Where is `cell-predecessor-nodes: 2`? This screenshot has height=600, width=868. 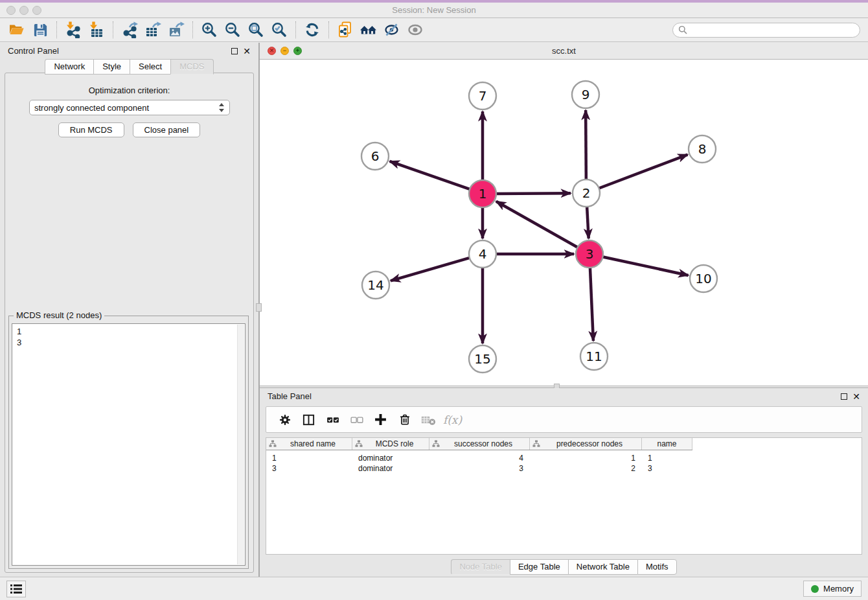 cell-predecessor-nodes: 2 is located at coordinates (586, 468).